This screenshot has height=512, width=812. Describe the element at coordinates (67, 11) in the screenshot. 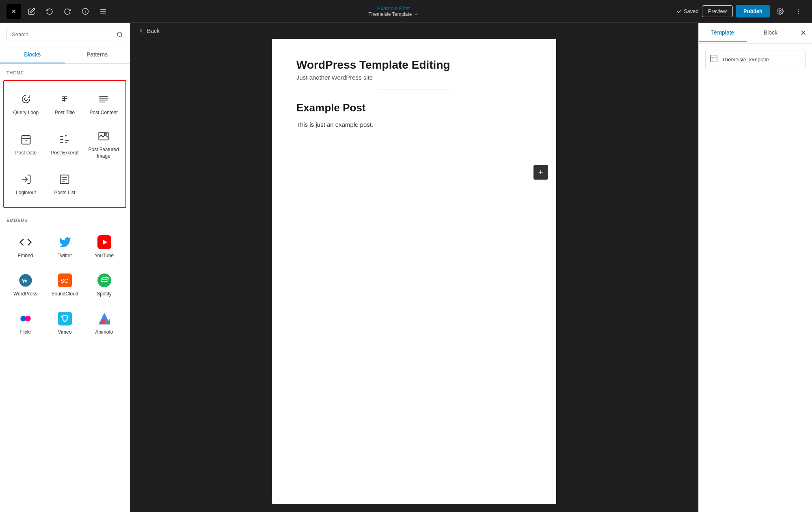

I see `redo-button` at that location.